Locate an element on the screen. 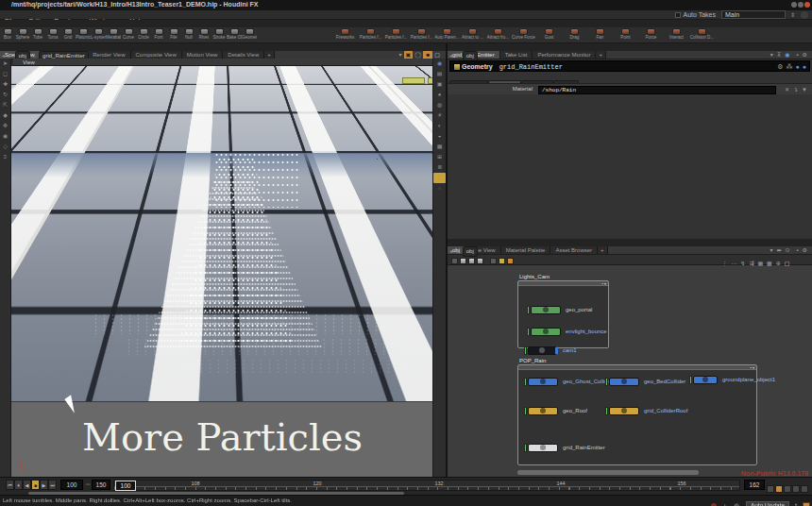  history-tool-icon: ≡ is located at coordinates (6, 157).